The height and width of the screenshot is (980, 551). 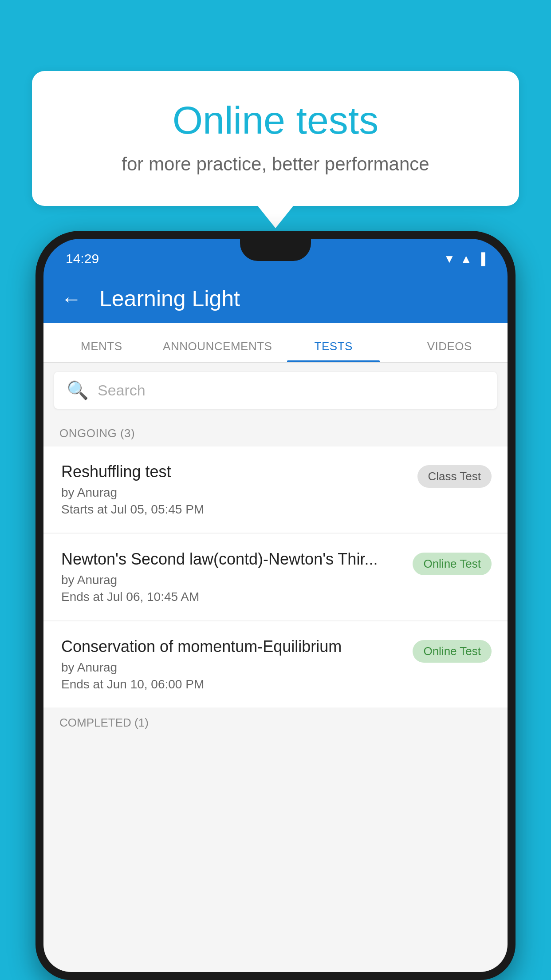 I want to click on back-button: ←, so click(x=71, y=299).